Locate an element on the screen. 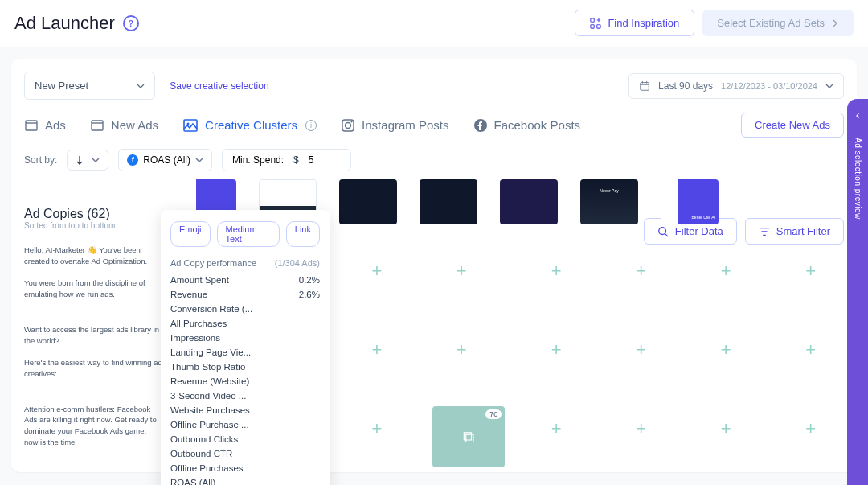 The height and width of the screenshot is (485, 868). tab-new-ads: New Ads is located at coordinates (124, 125).